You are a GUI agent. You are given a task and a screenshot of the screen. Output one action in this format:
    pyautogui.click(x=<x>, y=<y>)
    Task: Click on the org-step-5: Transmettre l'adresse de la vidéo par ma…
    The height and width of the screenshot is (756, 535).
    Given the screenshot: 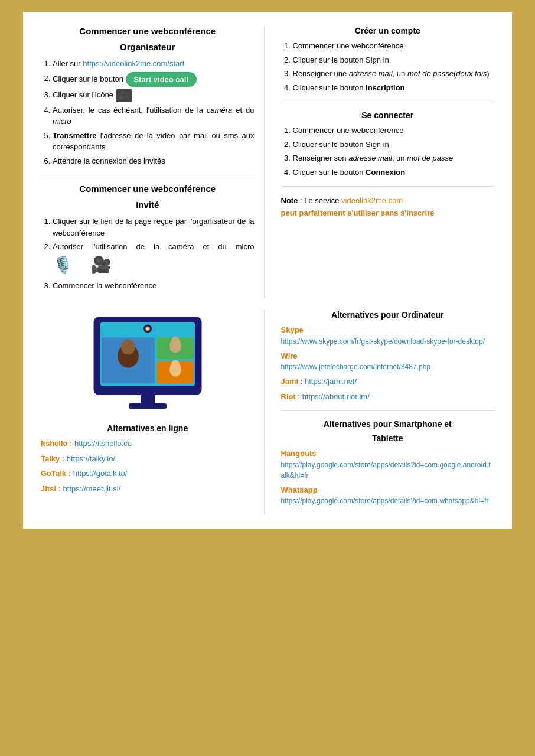 What is the action you would take?
    pyautogui.click(x=154, y=142)
    